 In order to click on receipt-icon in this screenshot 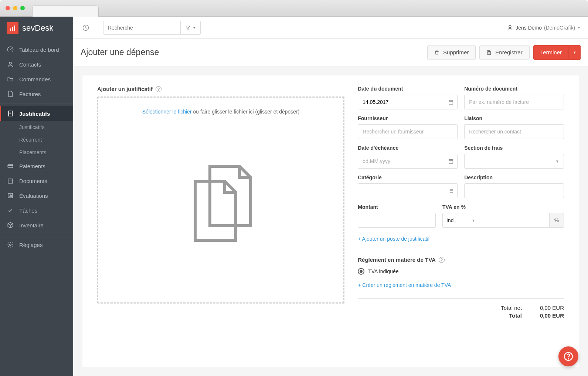, I will do `click(10, 114)`.